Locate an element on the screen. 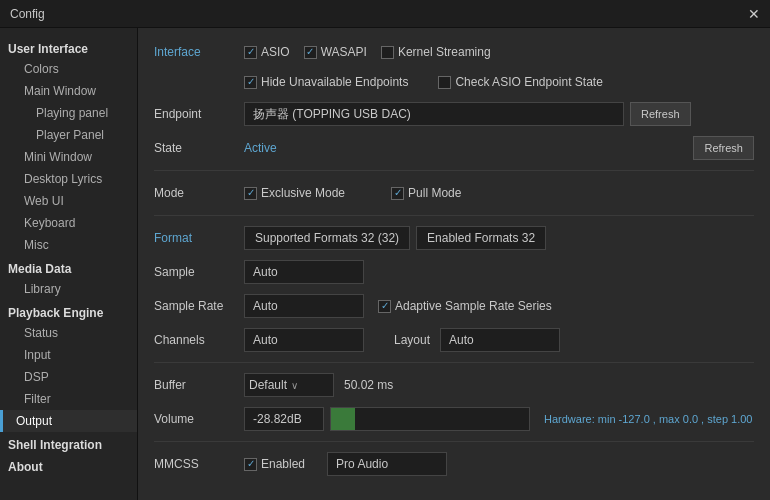 The width and height of the screenshot is (770, 500). mode-row: Mode Exclusive Mode Pull Mode is located at coordinates (454, 193).